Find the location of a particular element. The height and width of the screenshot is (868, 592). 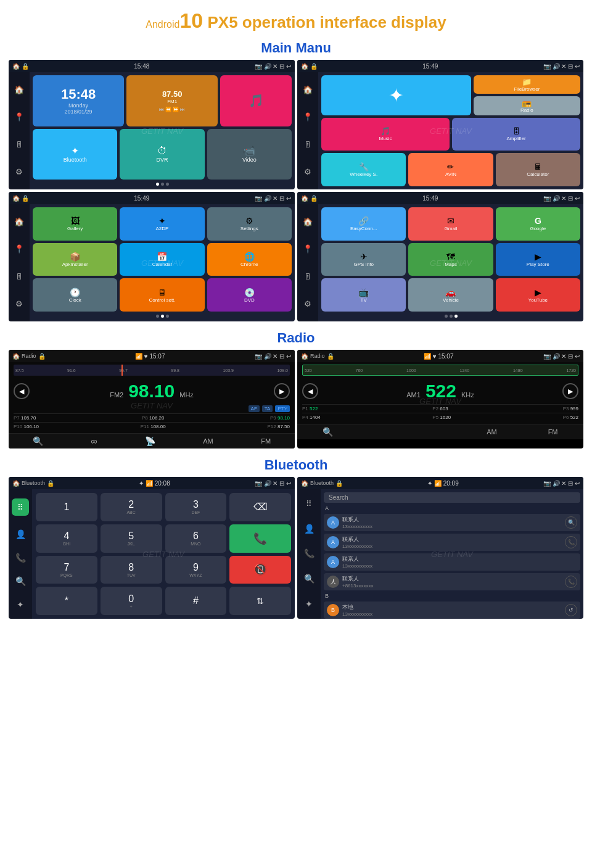

antenna-btn-fm: 📡 is located at coordinates (150, 441).